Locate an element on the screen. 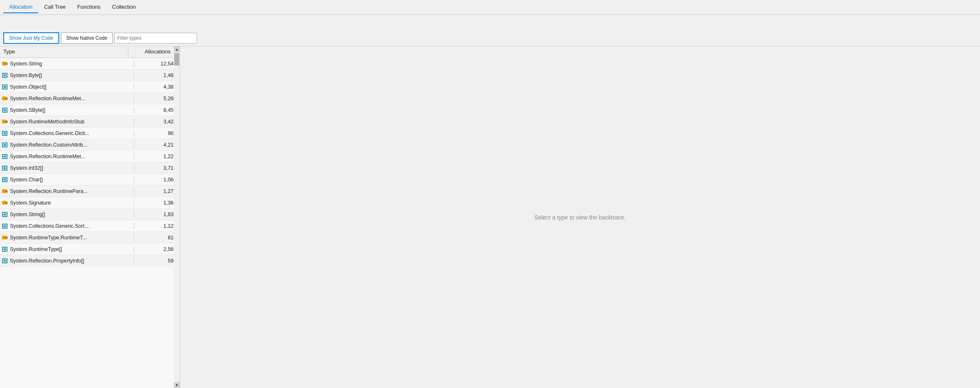  type-row: System.Object[] 4,381 is located at coordinates (90, 87).